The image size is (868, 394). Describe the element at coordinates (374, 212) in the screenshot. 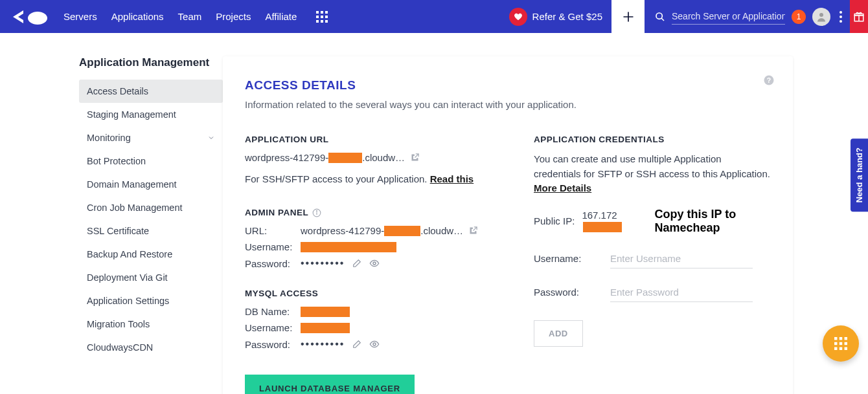

I see `section-admin-panel: ADMIN PANEL` at that location.